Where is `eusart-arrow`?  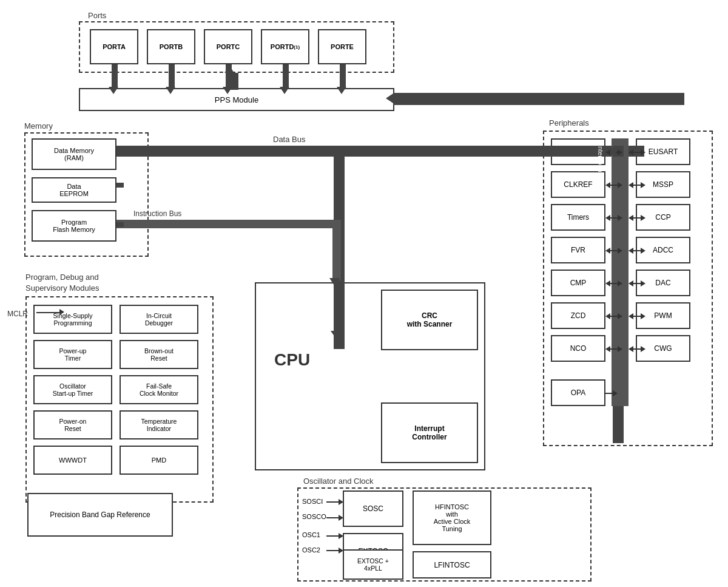 eusart-arrow is located at coordinates (637, 152).